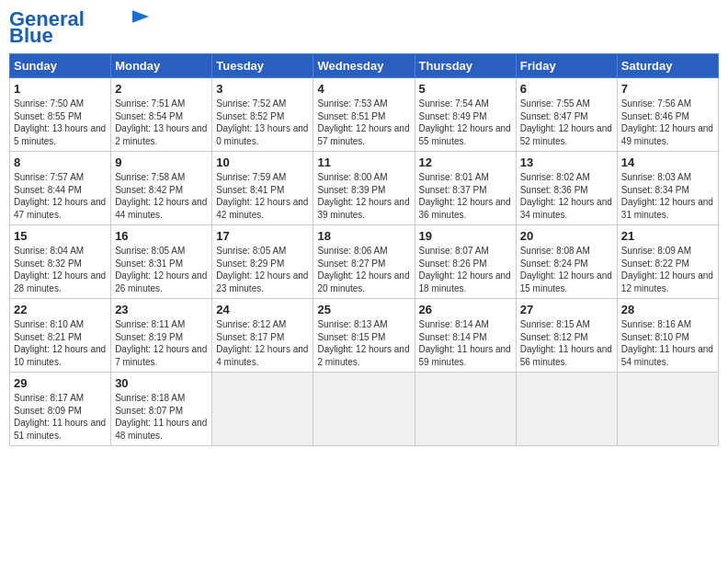  I want to click on calendar-cell: 17Sunrise: 8:05 AMSunset: 8:29 PMDayligh…, so click(263, 262).